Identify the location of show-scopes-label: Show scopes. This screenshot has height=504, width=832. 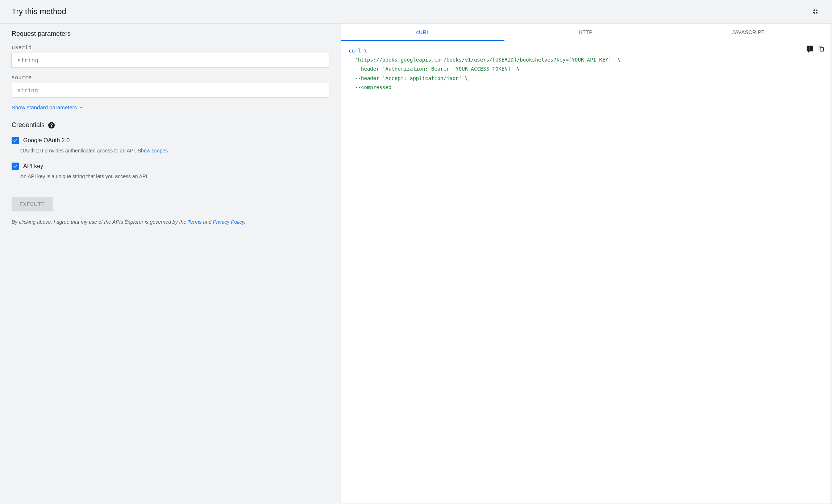
(153, 151).